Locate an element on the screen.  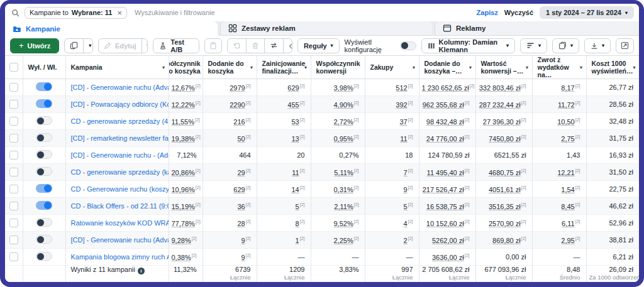
date-range-selector: 1 sty 2024 – 27 lis 2024 ▾ is located at coordinates (587, 13).